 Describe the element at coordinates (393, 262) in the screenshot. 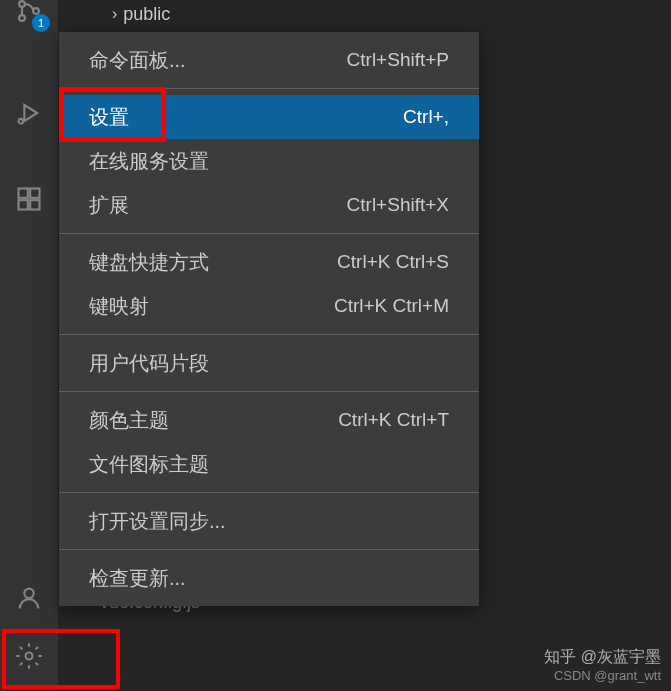

I see `menu-item-shortcut: Ctrl+K Ctrl+S` at that location.